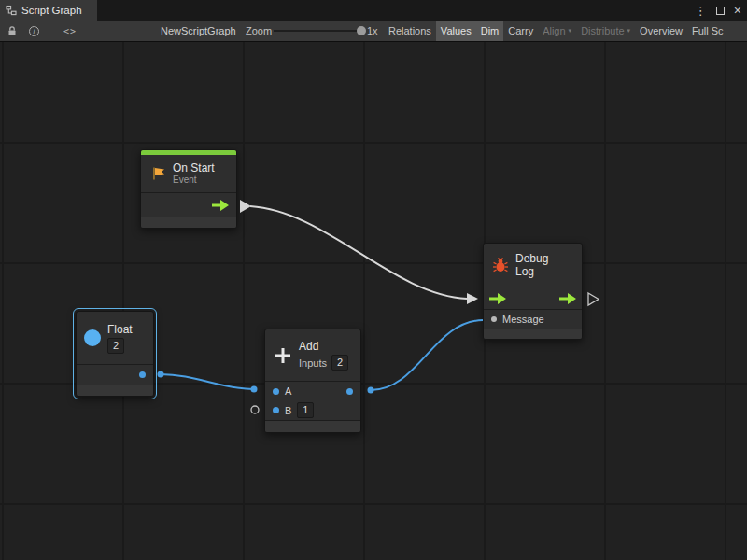 The height and width of the screenshot is (560, 747). I want to click on zoom-label: Zoom, so click(259, 31).